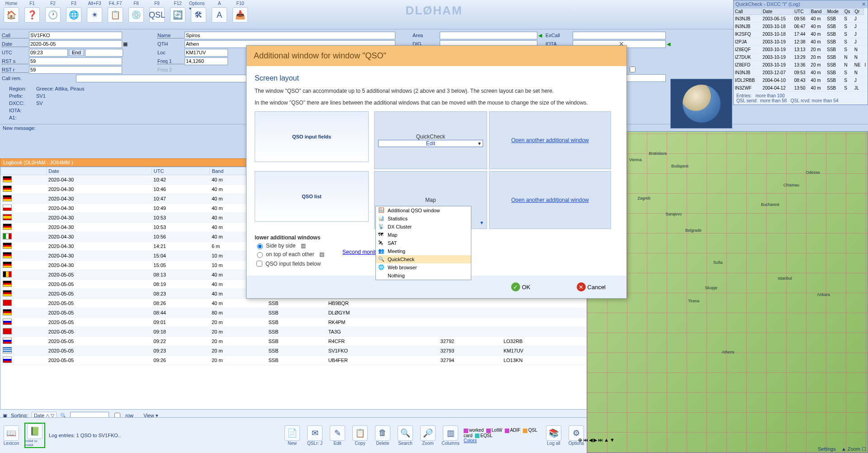 The width and height of the screenshot is (868, 453). What do you see at coordinates (669, 44) in the screenshot?
I see `iota-dropdown-icon: ◀` at bounding box center [669, 44].